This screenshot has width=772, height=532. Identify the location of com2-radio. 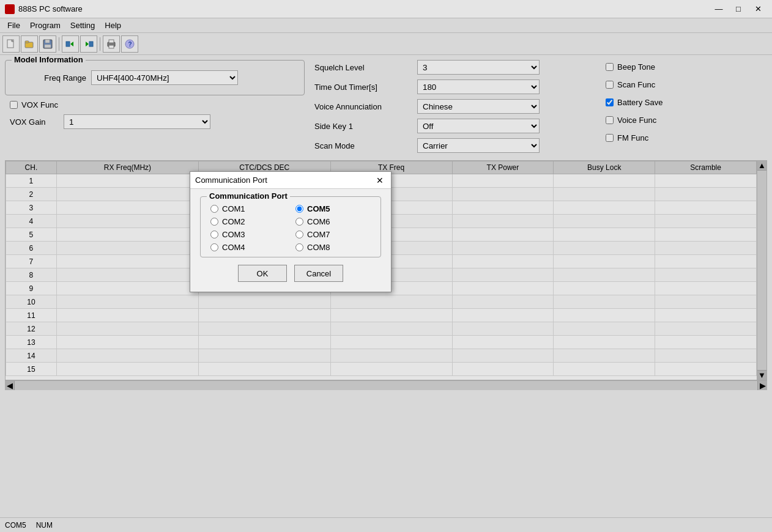
(214, 221).